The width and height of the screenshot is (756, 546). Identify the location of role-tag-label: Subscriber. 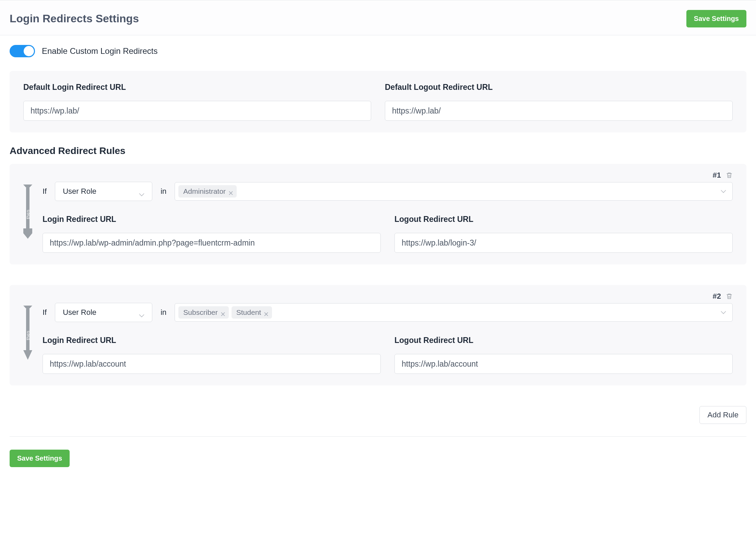
(200, 312).